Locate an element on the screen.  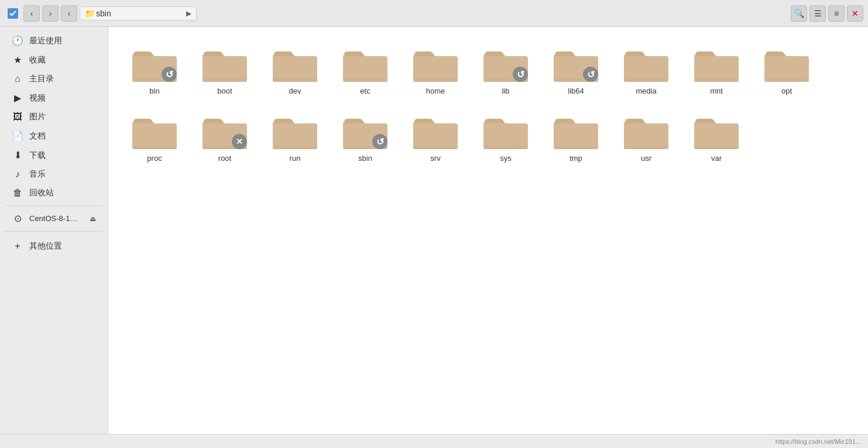
sidebar: 🕐 最近使用 ★ 收藏 ⌂ 主目录 ▶ 视频 🖼 图片 📄 文档 ⬇ 下载 ♪ is located at coordinates (54, 230).